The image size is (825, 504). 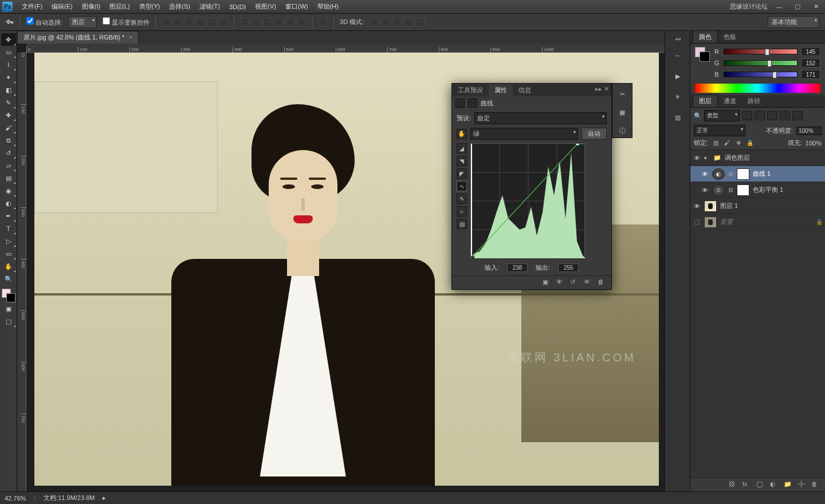 What do you see at coordinates (501, 90) in the screenshot?
I see `tab-properties: 属性` at bounding box center [501, 90].